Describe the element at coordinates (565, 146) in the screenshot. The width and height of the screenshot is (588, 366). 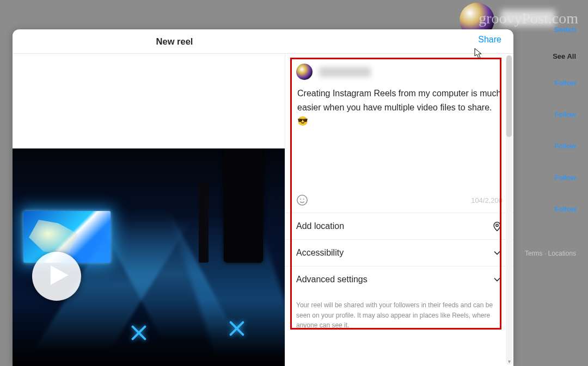
I see `follow-list: Follow Follow Follow Follow Follow` at that location.